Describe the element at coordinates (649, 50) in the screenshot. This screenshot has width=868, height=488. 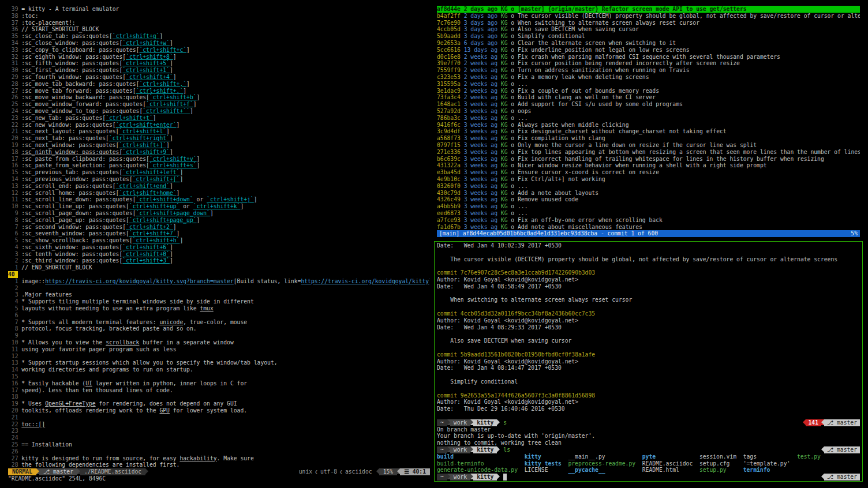
I see `commit-row: 5cc6616 13 days ag KG o Fix underline_po…` at that location.